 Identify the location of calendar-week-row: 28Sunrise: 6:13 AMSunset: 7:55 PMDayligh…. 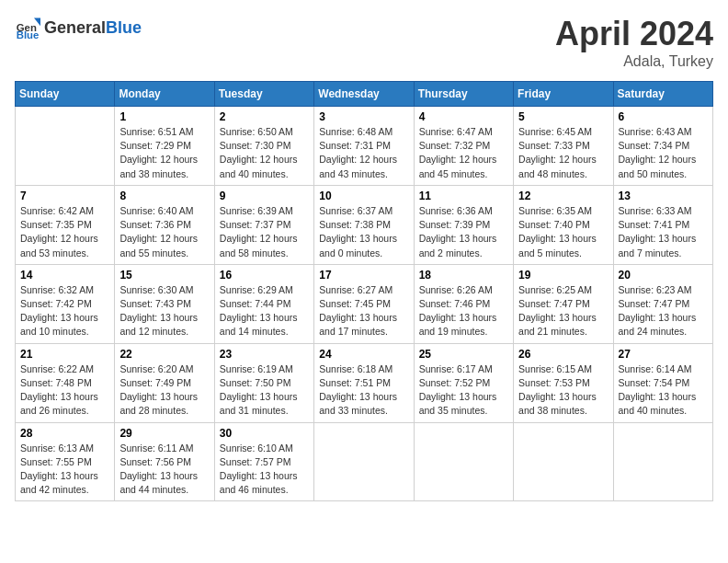
(364, 462).